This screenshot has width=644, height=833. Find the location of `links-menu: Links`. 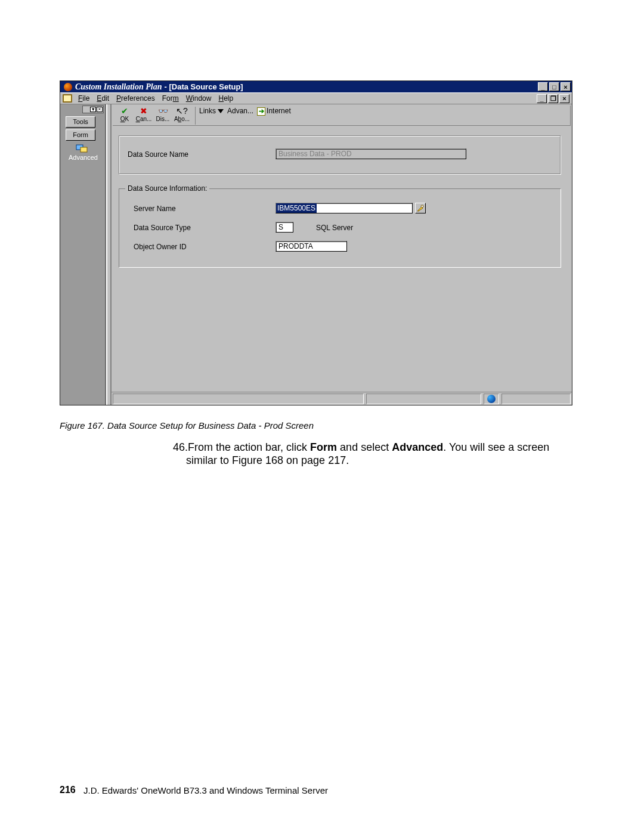

links-menu: Links is located at coordinates (211, 111).